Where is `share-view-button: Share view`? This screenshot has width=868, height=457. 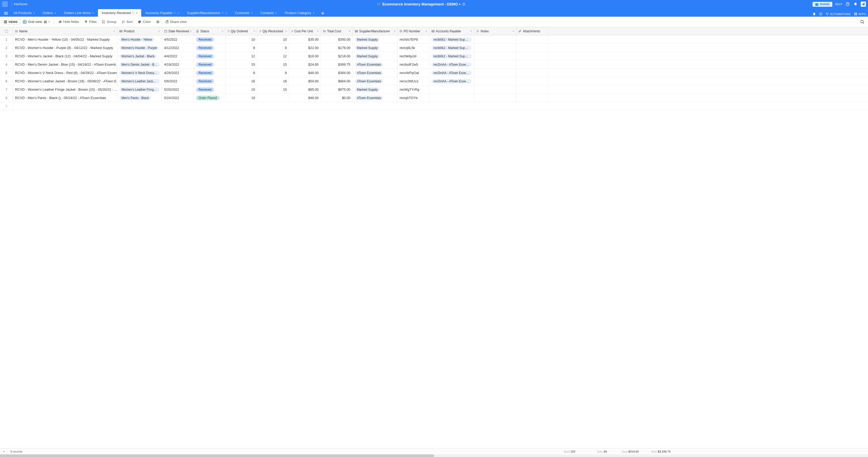
share-view-button: Share view is located at coordinates (176, 22).